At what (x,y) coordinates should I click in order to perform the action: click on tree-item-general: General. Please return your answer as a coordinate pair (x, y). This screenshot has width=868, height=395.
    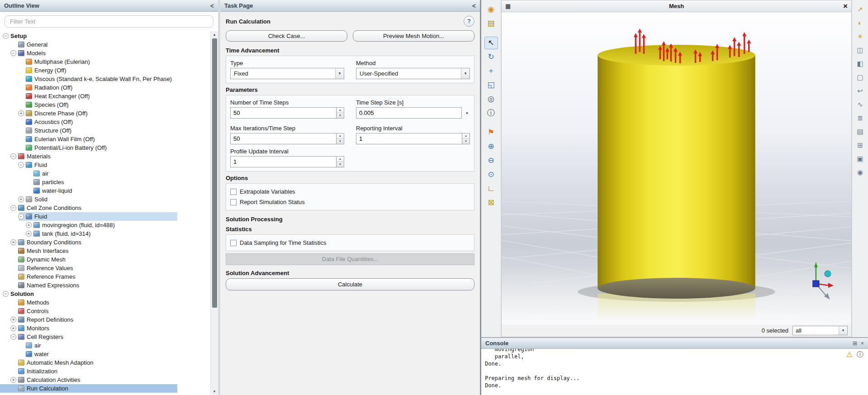
    Looking at the image, I should click on (105, 44).